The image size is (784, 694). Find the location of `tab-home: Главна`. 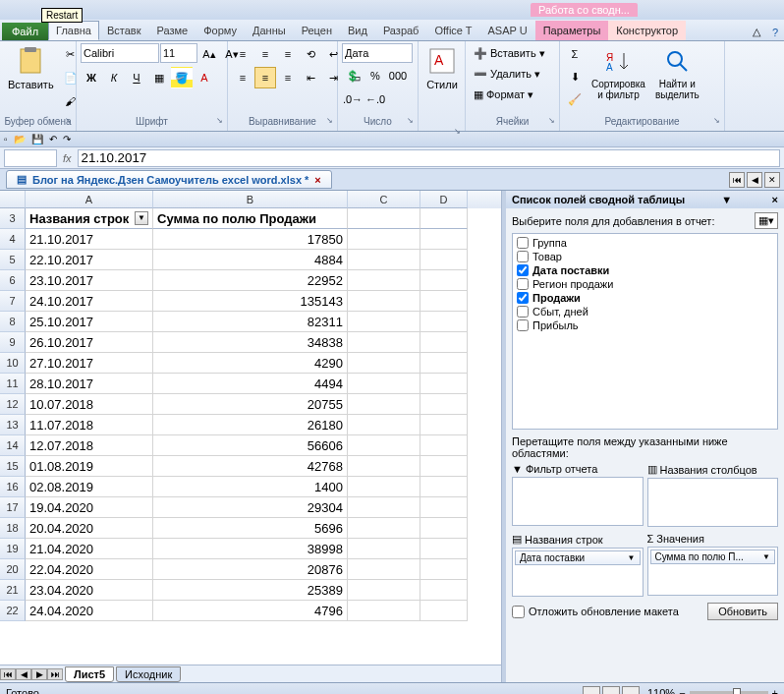

tab-home: Главна is located at coordinates (74, 30).